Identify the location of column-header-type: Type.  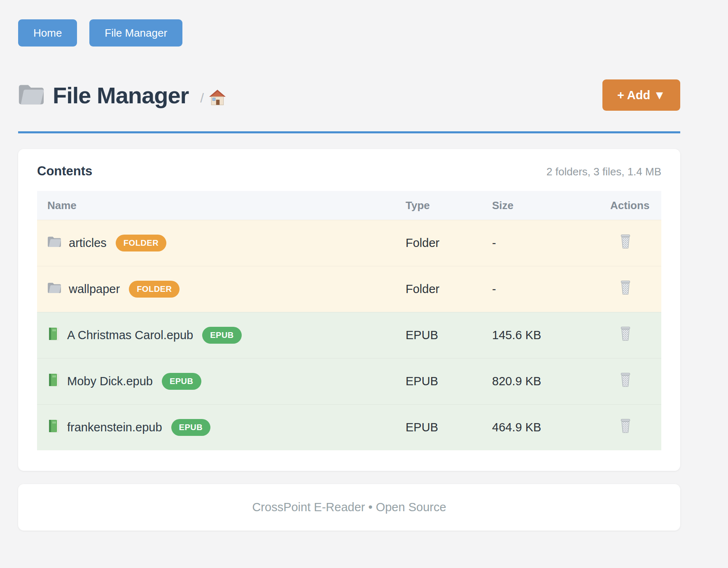
(449, 206).